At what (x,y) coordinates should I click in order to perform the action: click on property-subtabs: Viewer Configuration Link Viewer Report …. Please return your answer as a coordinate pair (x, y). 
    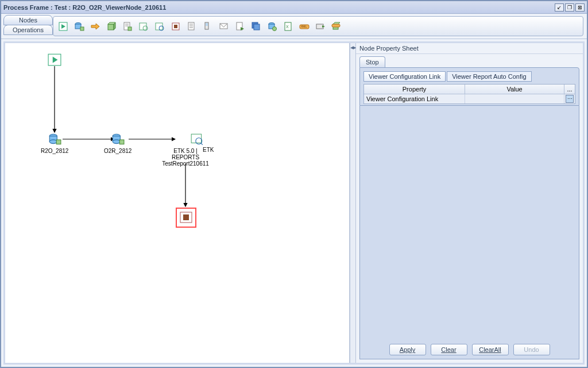
    Looking at the image, I should click on (470, 76).